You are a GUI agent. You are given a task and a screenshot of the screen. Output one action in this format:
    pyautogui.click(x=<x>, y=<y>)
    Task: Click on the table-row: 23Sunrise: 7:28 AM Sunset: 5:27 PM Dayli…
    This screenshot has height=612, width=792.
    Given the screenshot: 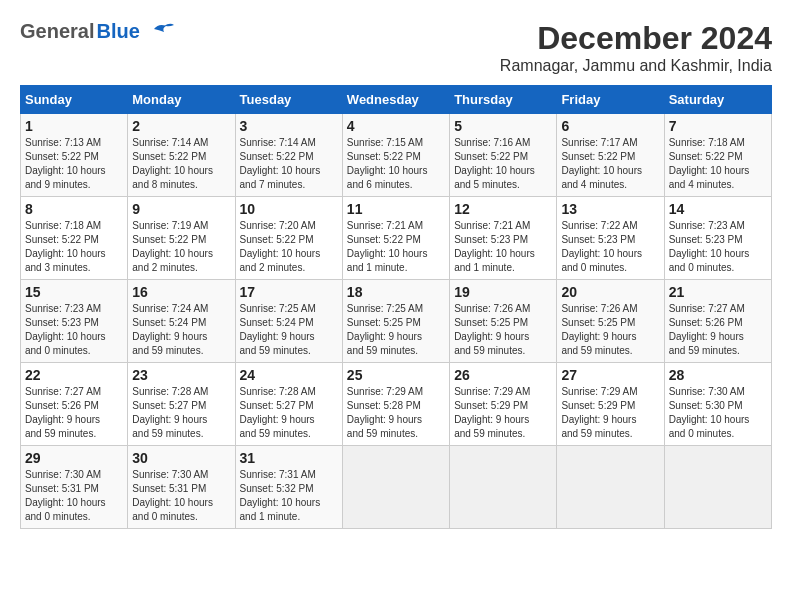 What is the action you would take?
    pyautogui.click(x=182, y=404)
    